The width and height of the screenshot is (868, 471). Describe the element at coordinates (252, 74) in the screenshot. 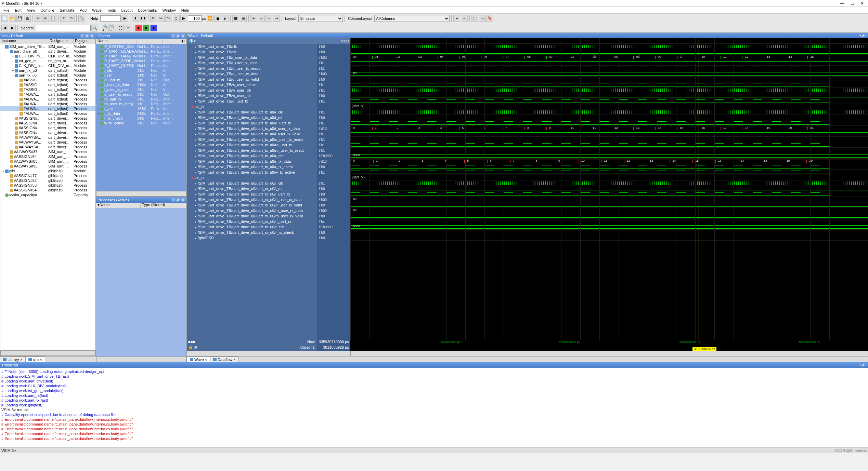

I see `wave-signal-name: ⬩ /SIM_uart_drive_TB/o_user_rx_data` at that location.